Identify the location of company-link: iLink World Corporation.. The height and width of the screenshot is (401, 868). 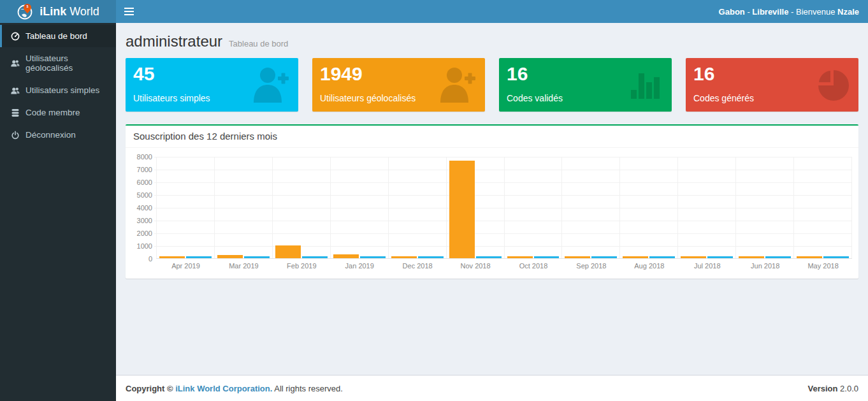
(224, 389).